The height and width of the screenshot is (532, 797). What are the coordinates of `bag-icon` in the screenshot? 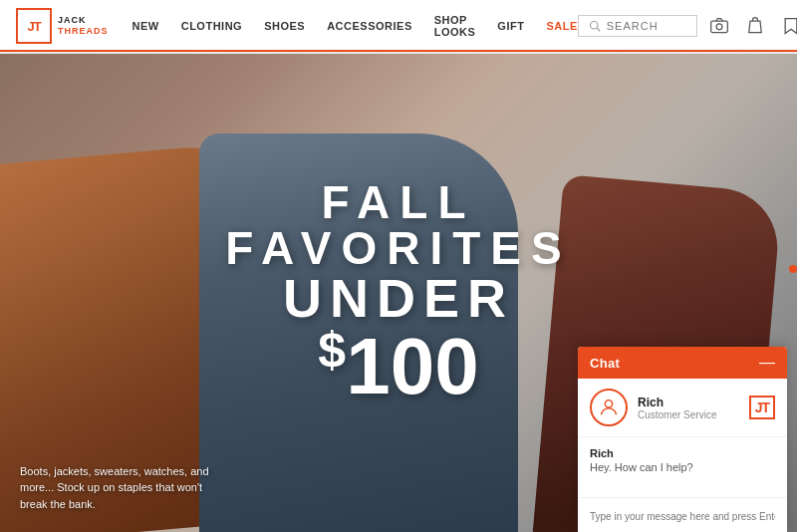 It's located at (755, 26).